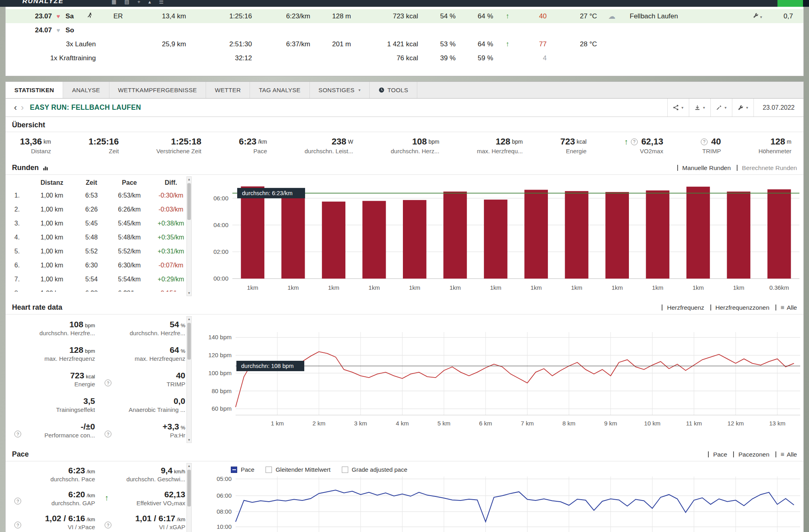  What do you see at coordinates (34, 90) in the screenshot?
I see `tab-statistiken: STATISTIKEN` at bounding box center [34, 90].